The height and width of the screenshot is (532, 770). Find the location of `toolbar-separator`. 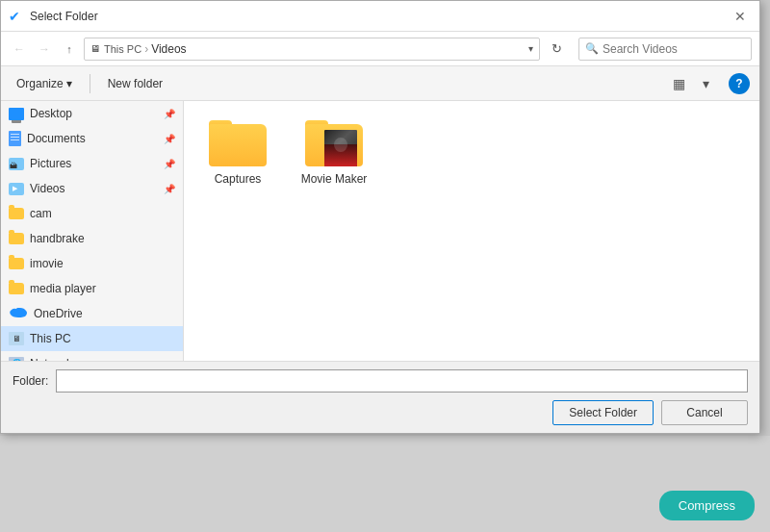

toolbar-separator is located at coordinates (90, 84).